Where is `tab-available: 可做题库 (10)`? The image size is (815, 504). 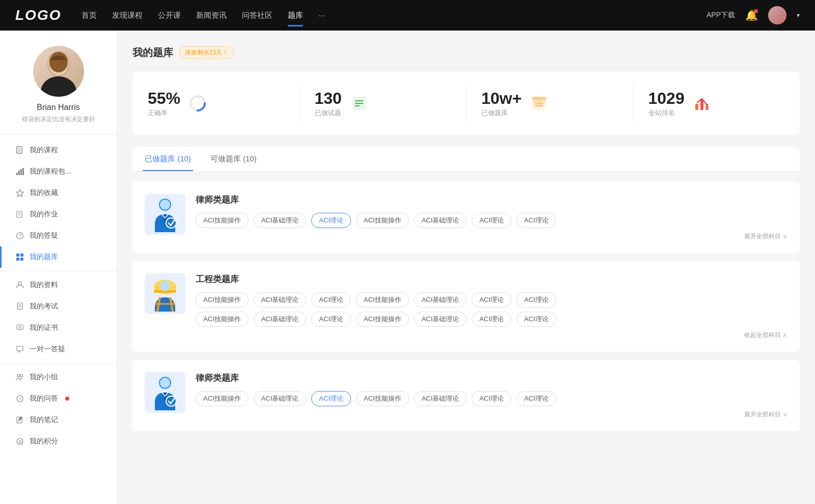
tab-available: 可做题库 (10) is located at coordinates (233, 159).